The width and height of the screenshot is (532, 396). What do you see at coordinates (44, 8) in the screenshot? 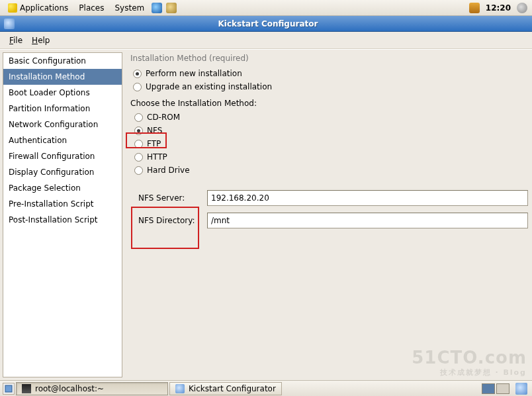
I see `panel-applications-label: Applications` at bounding box center [44, 8].